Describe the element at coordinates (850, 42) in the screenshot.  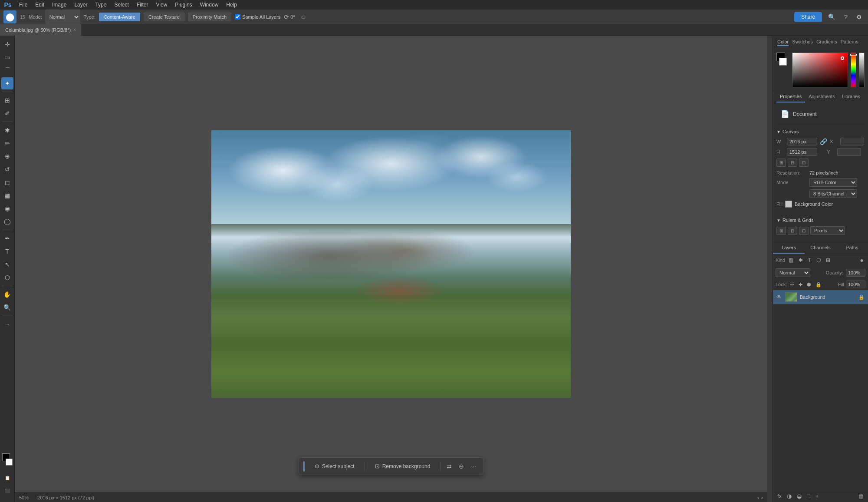
I see `patterns-tab: Patterns` at that location.